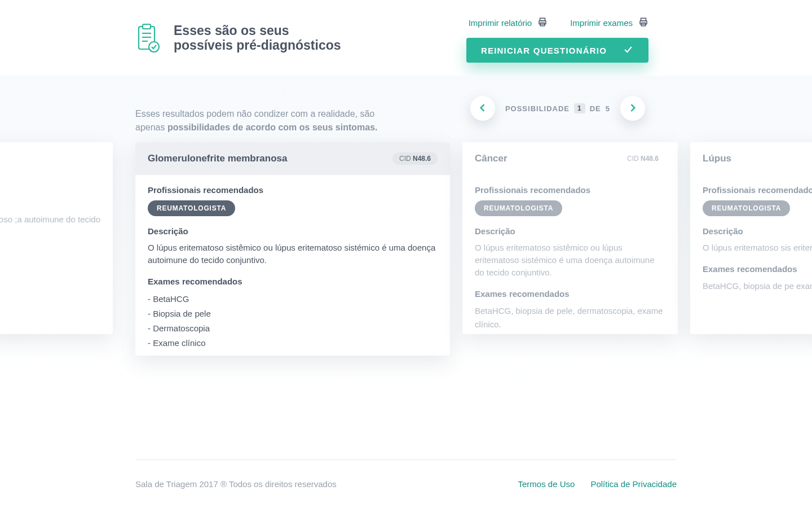 The height and width of the screenshot is (508, 812). What do you see at coordinates (558, 23) in the screenshot?
I see `print-links: Imprimir relatório Imprimir exames` at bounding box center [558, 23].